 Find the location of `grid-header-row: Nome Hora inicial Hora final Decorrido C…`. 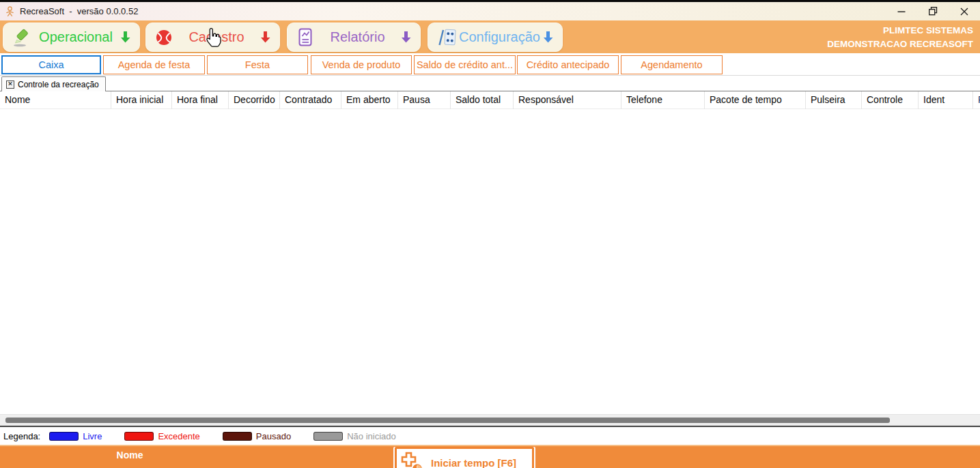

grid-header-row: Nome Hora inicial Hora final Decorrido C… is located at coordinates (490, 100).